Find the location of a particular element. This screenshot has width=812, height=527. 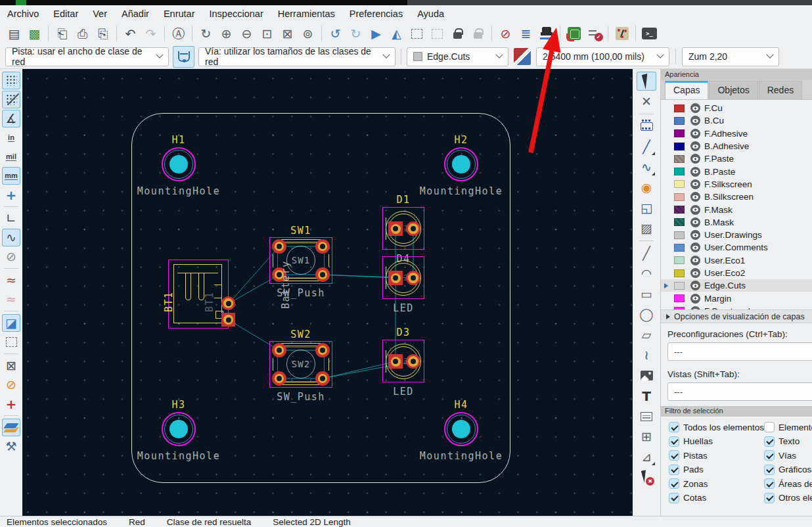

zoom-fit-page-button: ⊡ is located at coordinates (267, 34).